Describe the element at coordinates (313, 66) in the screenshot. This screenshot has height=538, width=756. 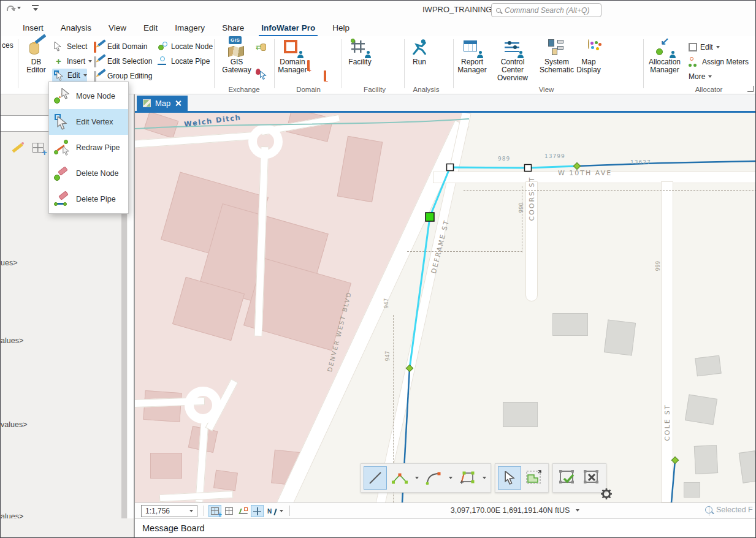
I see `domain-add-icon` at that location.